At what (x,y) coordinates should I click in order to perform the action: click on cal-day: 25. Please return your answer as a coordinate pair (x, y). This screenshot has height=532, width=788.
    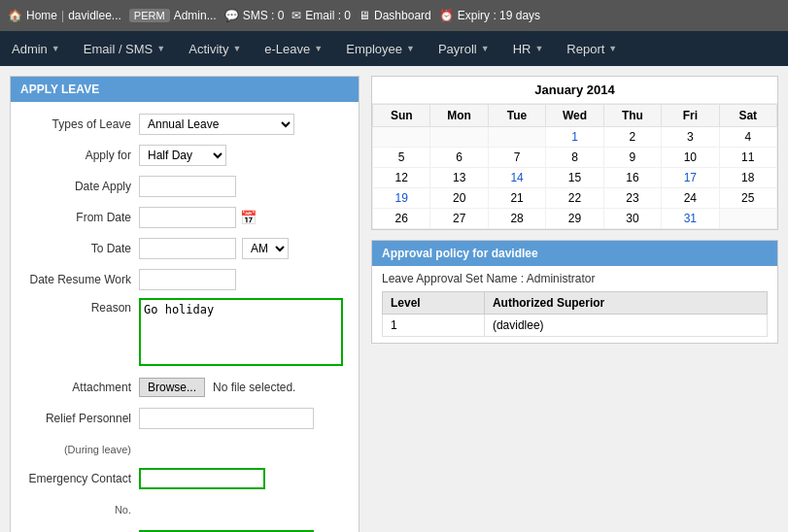
    Looking at the image, I should click on (748, 198).